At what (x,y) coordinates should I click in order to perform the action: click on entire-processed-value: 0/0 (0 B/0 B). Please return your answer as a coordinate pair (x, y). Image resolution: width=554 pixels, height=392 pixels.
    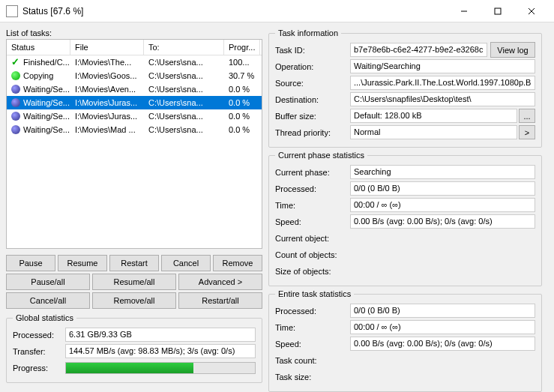
    Looking at the image, I should click on (442, 310).